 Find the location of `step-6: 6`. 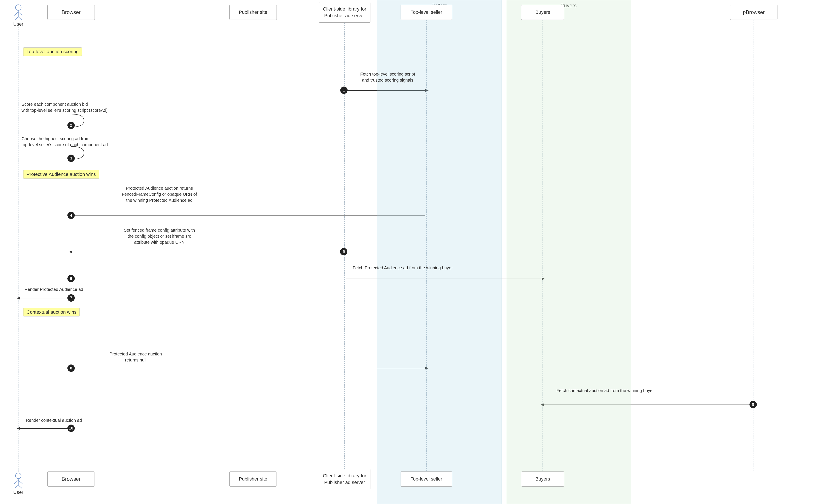

step-6: 6 is located at coordinates (71, 279).